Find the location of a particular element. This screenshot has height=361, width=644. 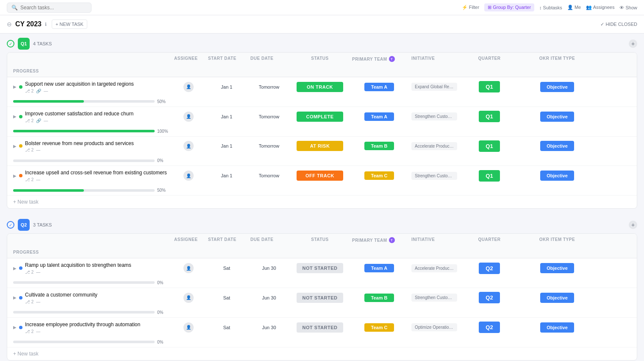

table-row: ▶ Increase employee productivity through… is located at coordinates (322, 333).